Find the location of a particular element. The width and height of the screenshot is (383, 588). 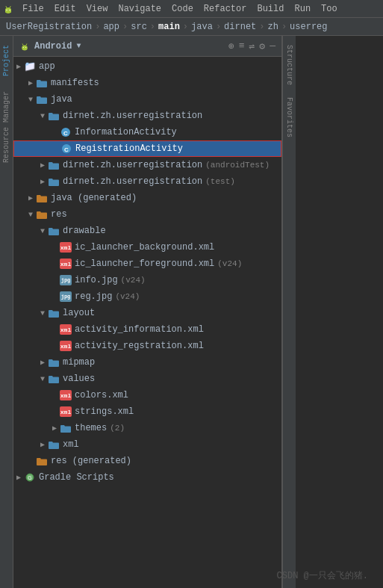

menu-tools: Too is located at coordinates (329, 9).